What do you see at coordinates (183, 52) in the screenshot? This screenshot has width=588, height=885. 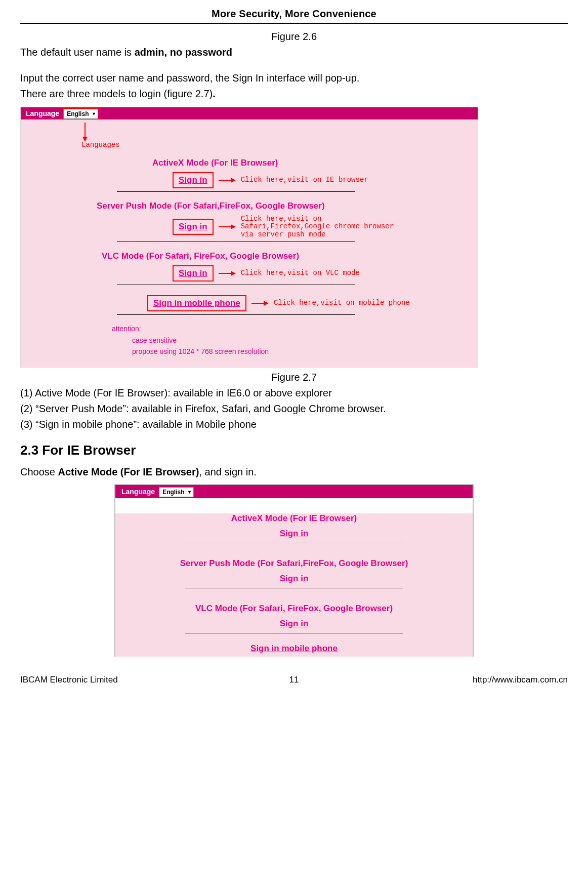 I see `intro-line-1-bold: admin, no password` at bounding box center [183, 52].